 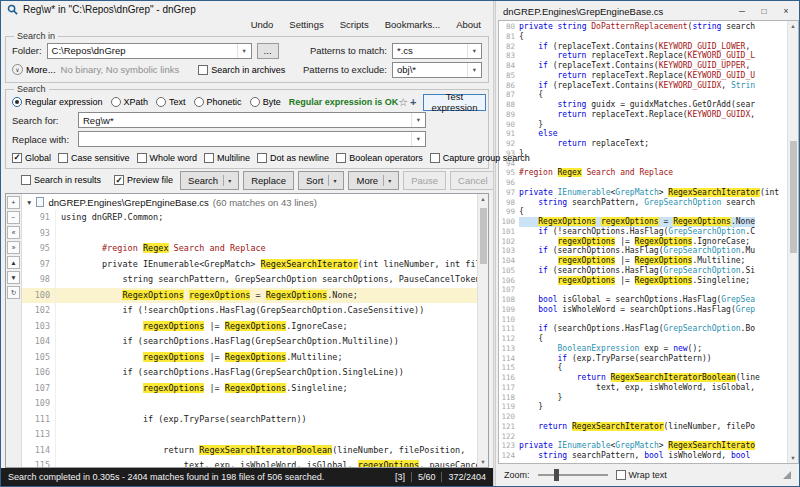 I want to click on radio-regular-expression: Regular expression, so click(x=58, y=102).